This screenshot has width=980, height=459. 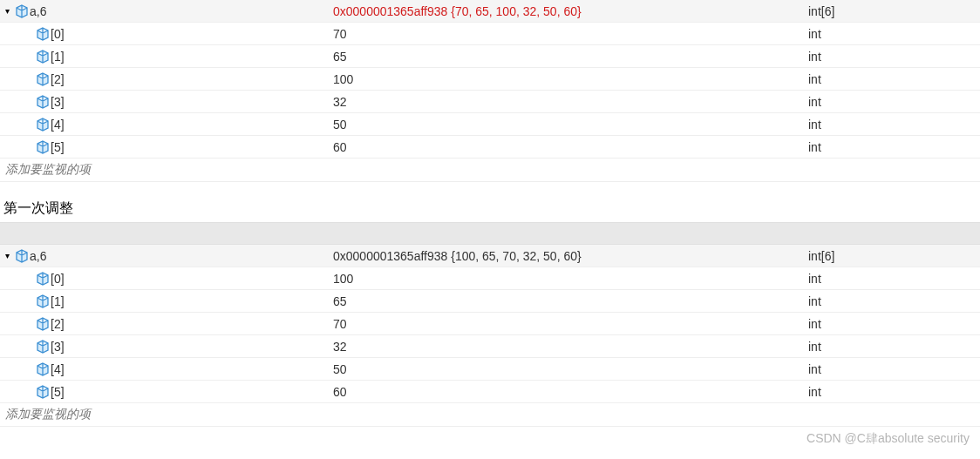 I want to click on watch-root-row: ▾ a,6 0x0000001365aff938 {100, 65, 70, 3…, so click(x=490, y=256).